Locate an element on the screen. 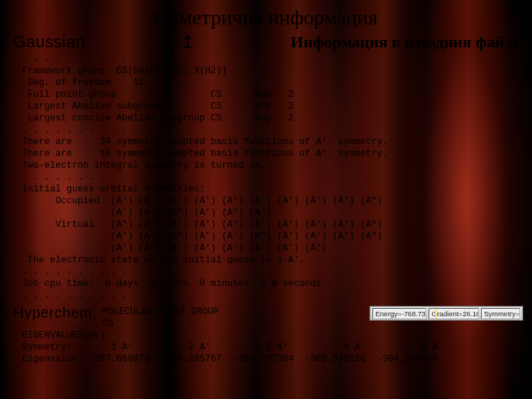  hyperchem-row: Hyperchem MOLECULAR POINT GROUP CS Energ… is located at coordinates (266, 316).